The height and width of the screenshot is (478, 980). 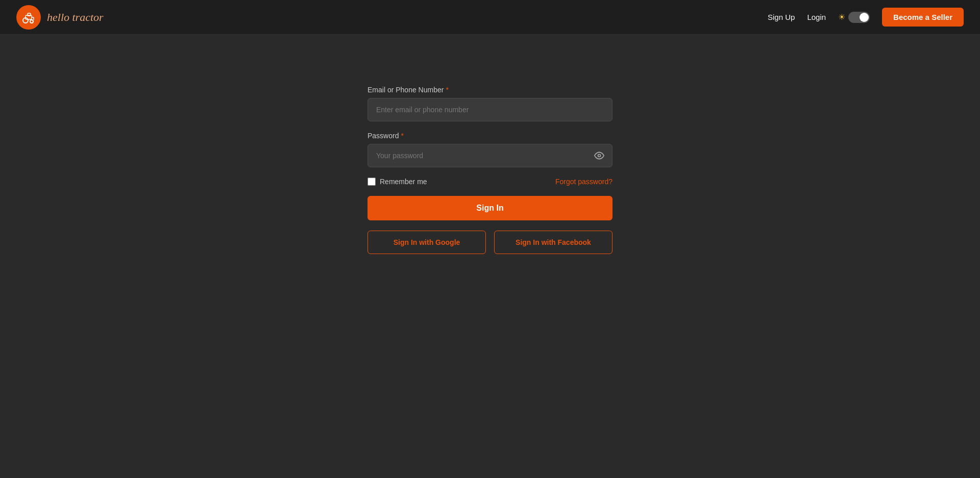 What do you see at coordinates (864, 17) in the screenshot?
I see `theme-toggle-thumb` at bounding box center [864, 17].